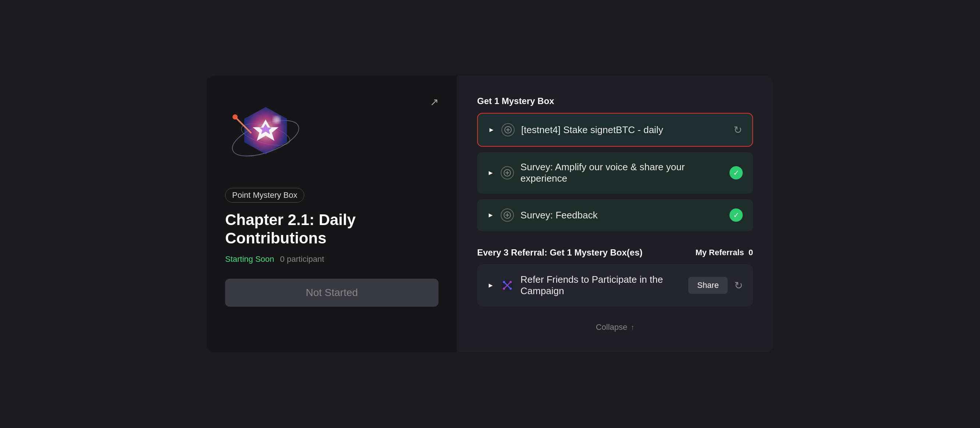  Describe the element at coordinates (332, 229) in the screenshot. I see `quest-title: Chapter 2.1: Daily Contributions` at that location.